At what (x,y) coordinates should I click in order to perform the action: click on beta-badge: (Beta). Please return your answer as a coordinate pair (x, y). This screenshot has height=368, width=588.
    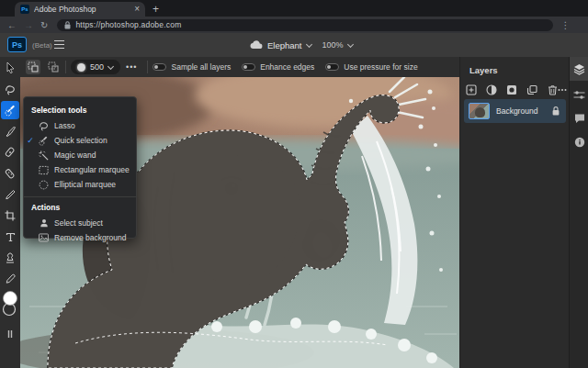
    Looking at the image, I should click on (42, 46).